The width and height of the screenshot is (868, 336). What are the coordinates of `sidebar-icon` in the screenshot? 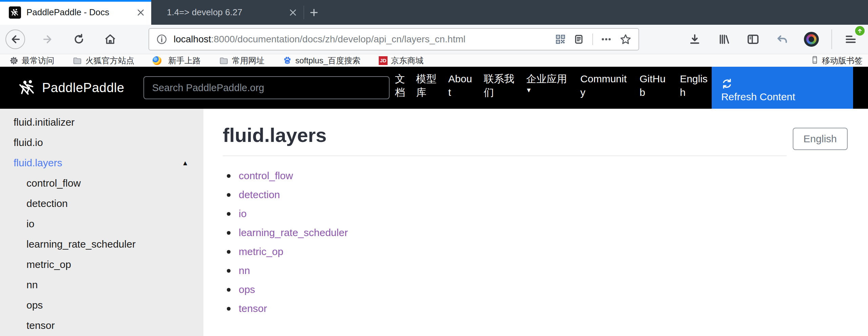 It's located at (753, 39).